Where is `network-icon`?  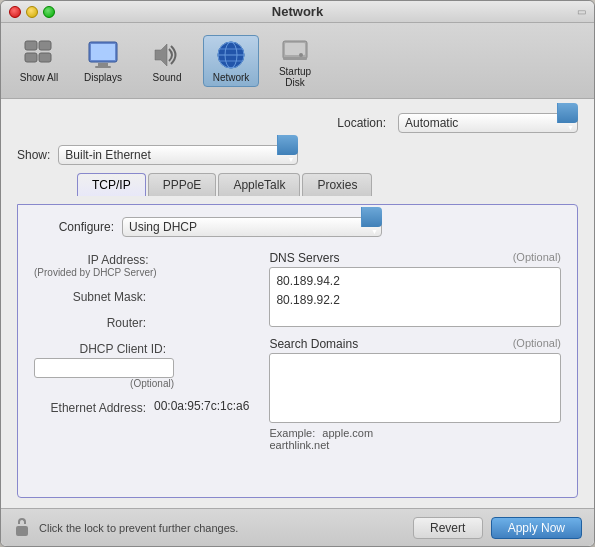
network-icon is located at coordinates (231, 55).